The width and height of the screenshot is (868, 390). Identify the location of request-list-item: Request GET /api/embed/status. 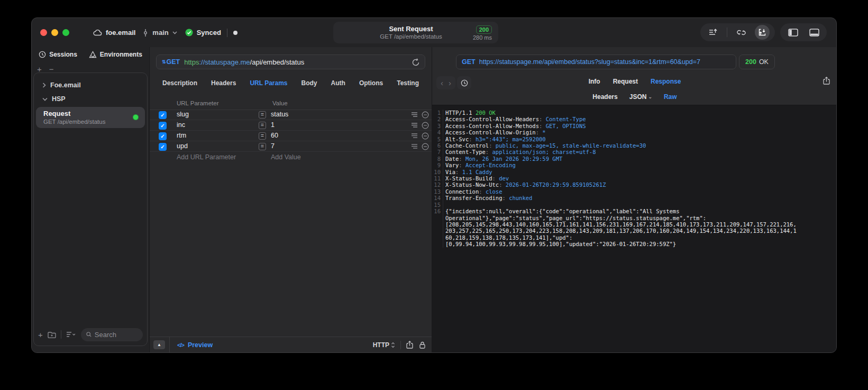
(90, 117).